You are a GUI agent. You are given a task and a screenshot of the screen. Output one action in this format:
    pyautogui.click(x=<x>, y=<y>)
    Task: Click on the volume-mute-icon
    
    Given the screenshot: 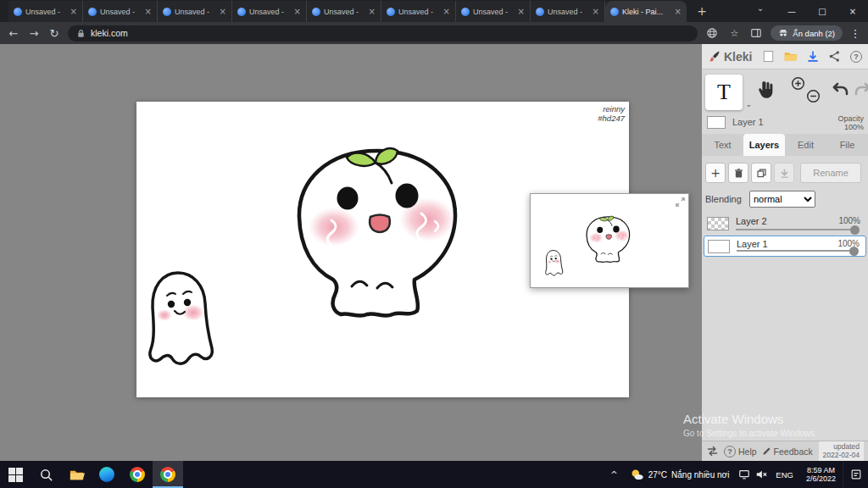 What is the action you would take?
    pyautogui.click(x=761, y=474)
    